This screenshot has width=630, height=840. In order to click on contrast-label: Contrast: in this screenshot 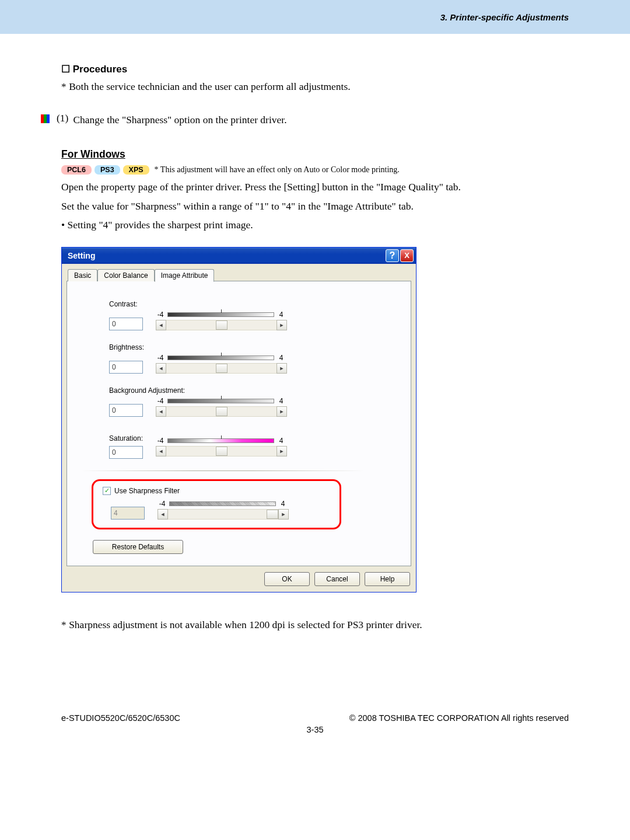, I will do `click(254, 304)`.